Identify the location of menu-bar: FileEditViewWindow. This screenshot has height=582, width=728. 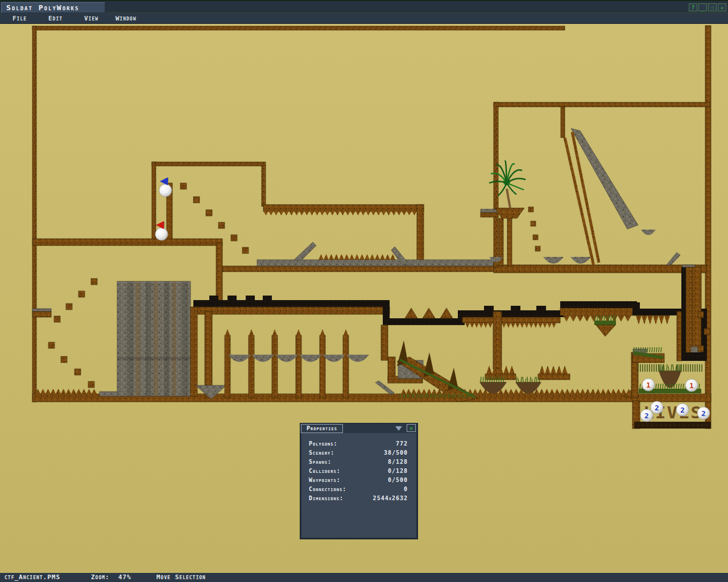
(364, 18).